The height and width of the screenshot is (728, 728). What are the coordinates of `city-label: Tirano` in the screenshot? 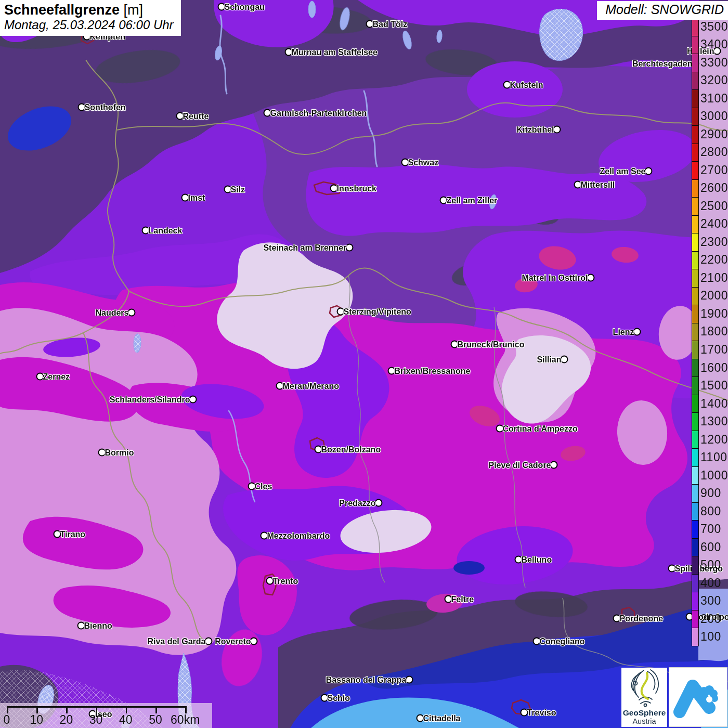 It's located at (73, 534).